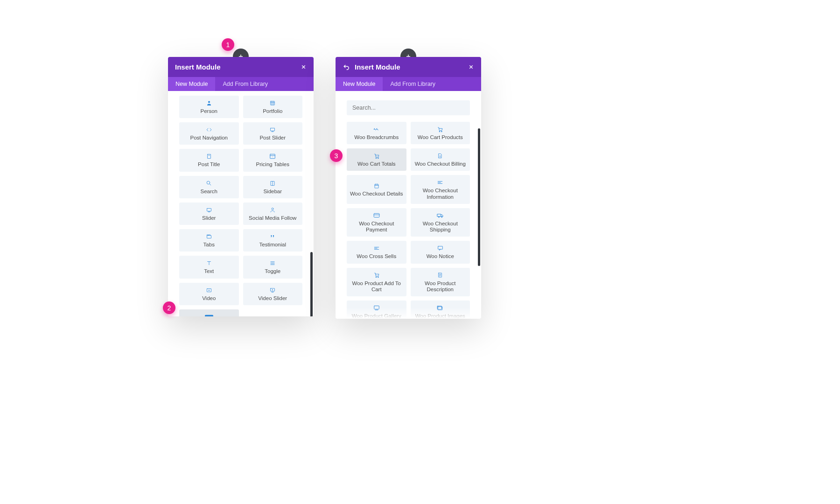 This screenshot has height=504, width=840. I want to click on module-item-social-media-follow: Social Media Follow, so click(273, 214).